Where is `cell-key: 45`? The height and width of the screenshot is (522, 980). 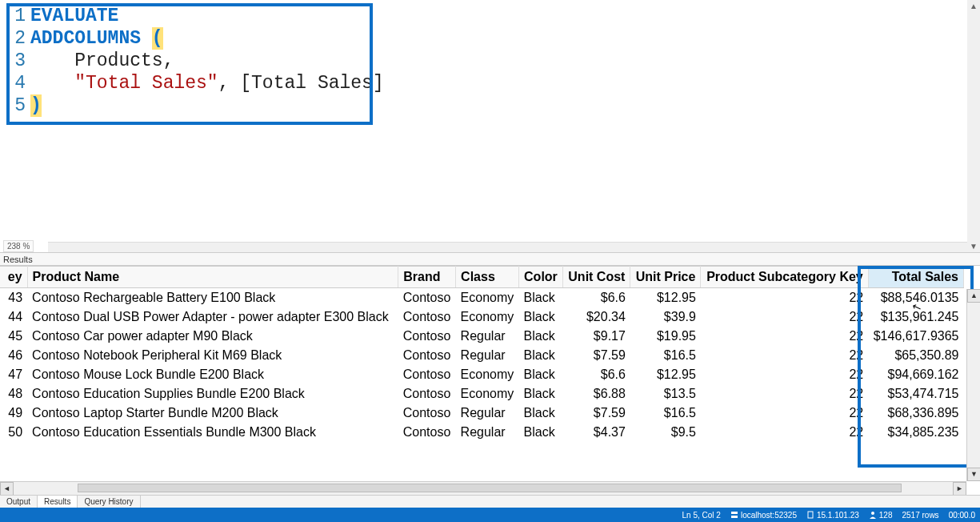 cell-key: 45 is located at coordinates (14, 336).